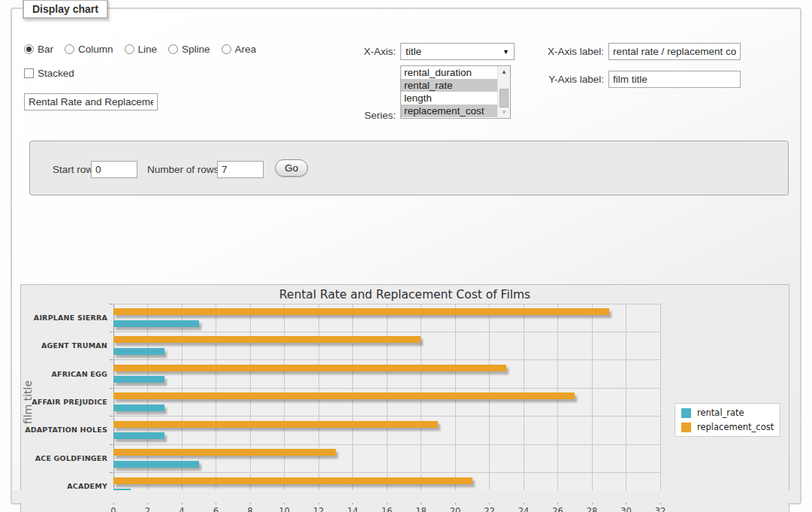 Image resolution: width=812 pixels, height=512 pixels. What do you see at coordinates (29, 74) in the screenshot?
I see `stacked-checkbox` at bounding box center [29, 74].